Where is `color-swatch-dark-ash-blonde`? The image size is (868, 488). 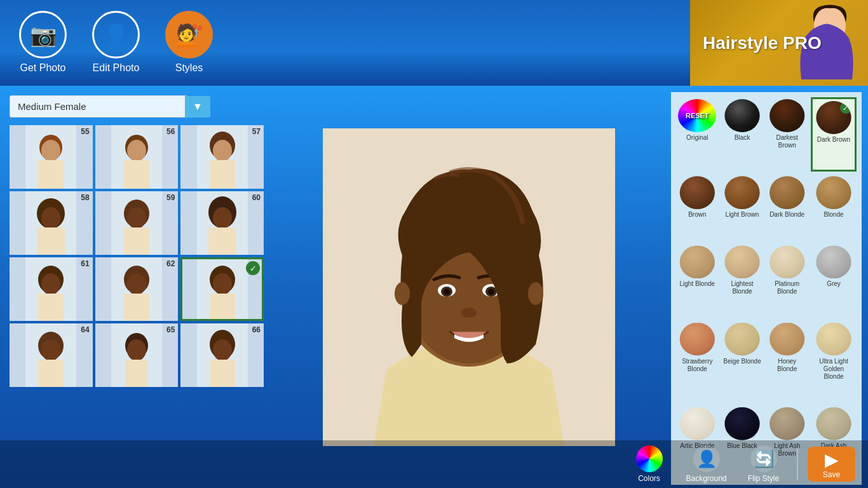 color-swatch-dark-ash-blonde is located at coordinates (834, 424).